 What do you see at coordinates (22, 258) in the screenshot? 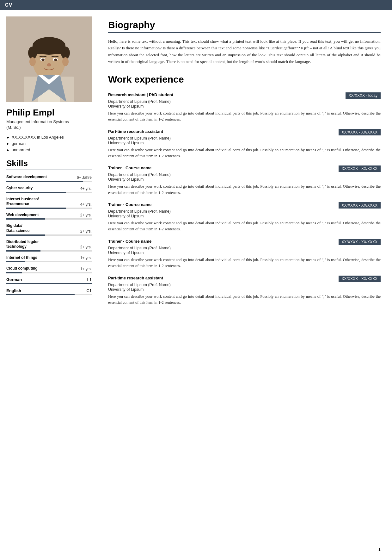
I see `skill-name: Internet of things` at bounding box center [22, 258].